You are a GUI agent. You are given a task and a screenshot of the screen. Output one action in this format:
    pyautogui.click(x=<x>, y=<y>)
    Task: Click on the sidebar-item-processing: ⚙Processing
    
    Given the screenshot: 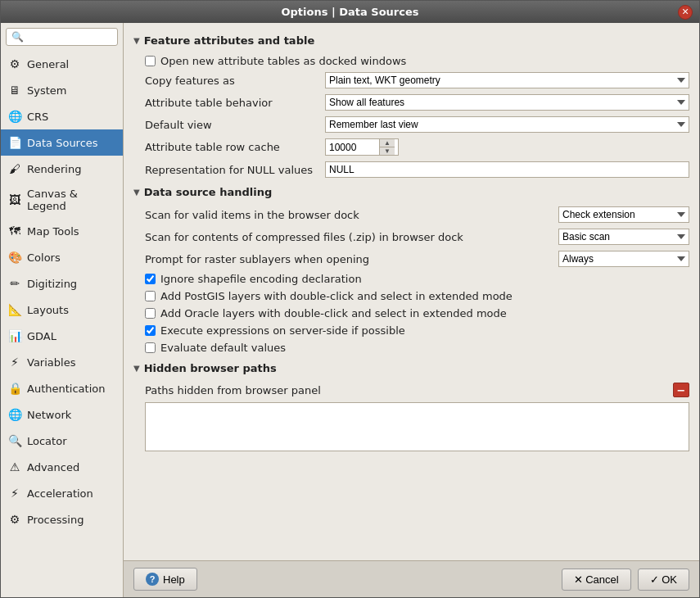 What is the action you would take?
    pyautogui.click(x=62, y=519)
    